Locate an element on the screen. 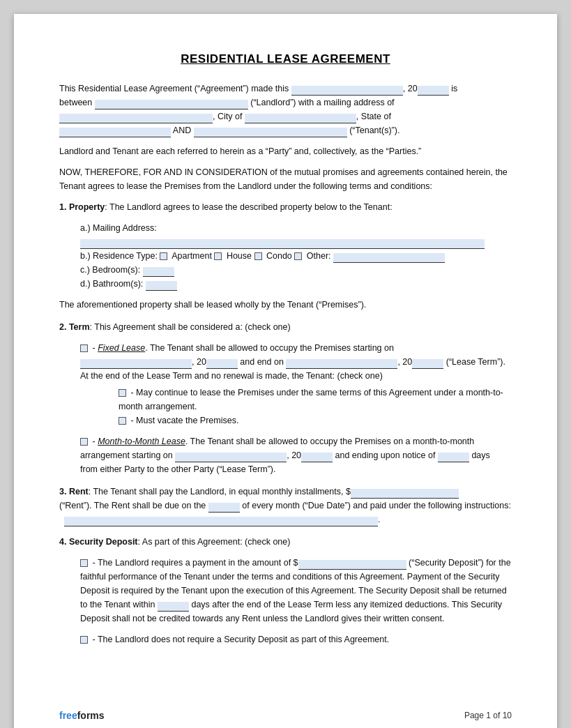 Image resolution: width=571 pixels, height=728 pixels. month-start-field is located at coordinates (231, 457).